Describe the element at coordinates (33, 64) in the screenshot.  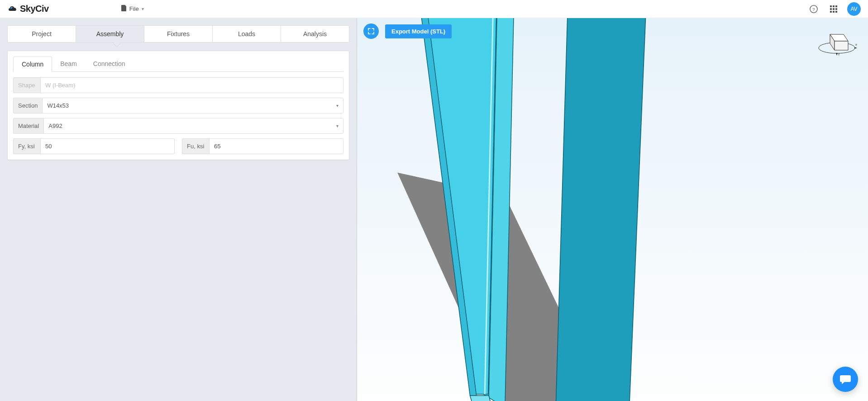
I see `sub-tab-column: Column` at that location.